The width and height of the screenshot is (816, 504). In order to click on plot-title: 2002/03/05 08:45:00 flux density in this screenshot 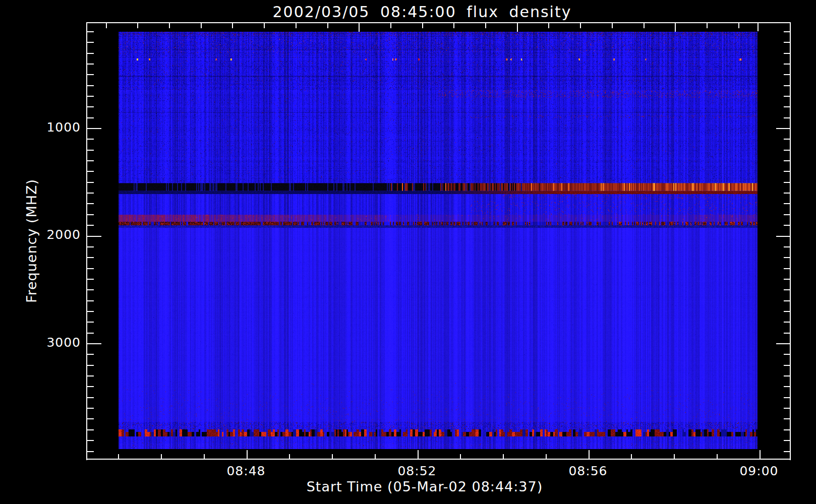, I will do `click(422, 12)`.